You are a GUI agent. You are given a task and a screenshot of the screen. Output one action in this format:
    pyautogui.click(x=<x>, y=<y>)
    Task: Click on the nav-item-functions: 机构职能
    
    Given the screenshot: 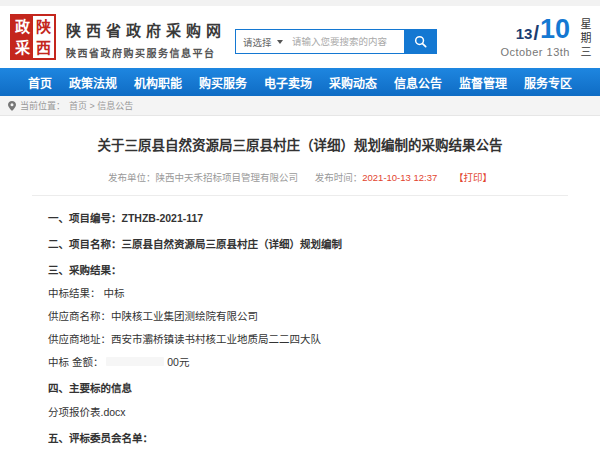 What is the action you would take?
    pyautogui.click(x=158, y=82)
    